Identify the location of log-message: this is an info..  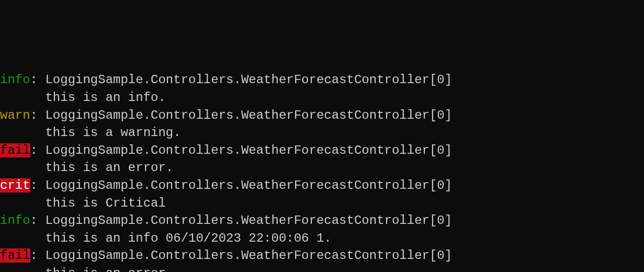
(105, 97).